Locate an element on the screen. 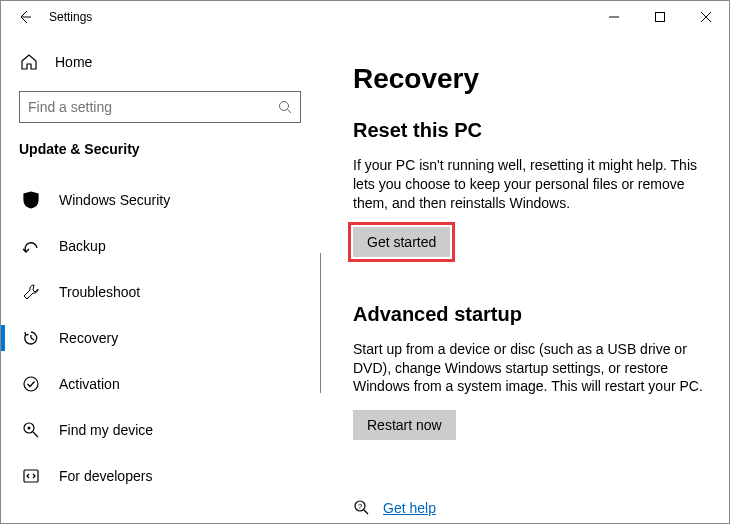 The height and width of the screenshot is (524, 730). sidebar-section-label: Update & Security is located at coordinates (170, 149).